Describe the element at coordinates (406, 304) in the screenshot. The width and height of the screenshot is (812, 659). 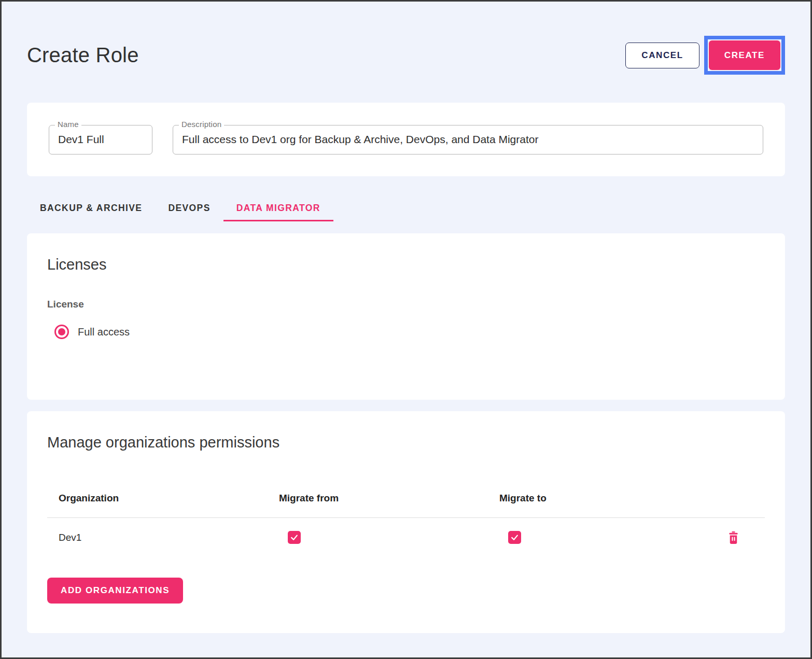
I see `license-group-label: License` at that location.